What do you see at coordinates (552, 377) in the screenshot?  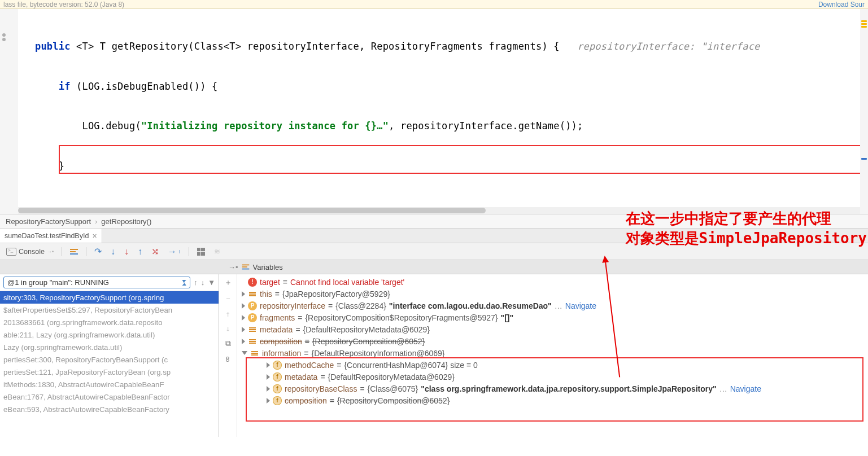 I see `variable-row: fmetadata = {DefaultRepositoryMetadata@6…` at bounding box center [552, 377].